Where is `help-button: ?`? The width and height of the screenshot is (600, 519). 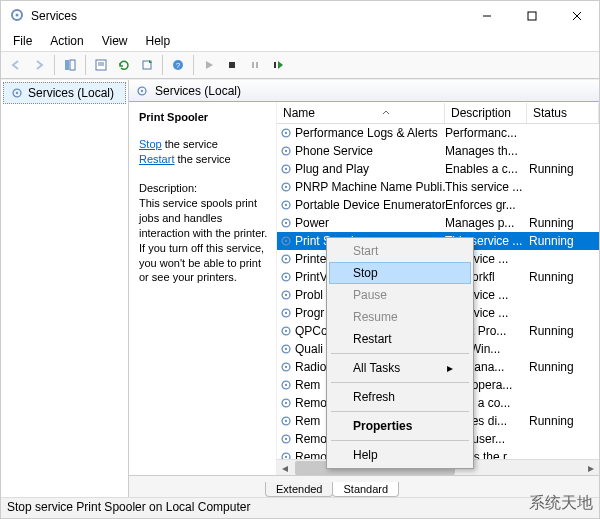
help-button: ? is located at coordinates (178, 65).